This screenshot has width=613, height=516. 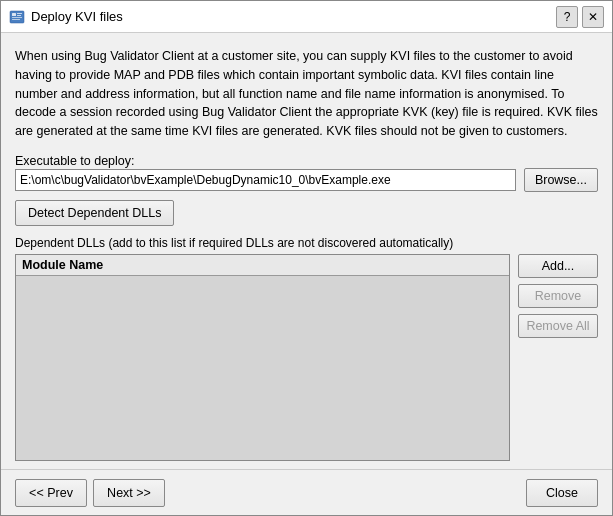 What do you see at coordinates (262, 266) in the screenshot?
I see `dll-table: Module Name` at bounding box center [262, 266].